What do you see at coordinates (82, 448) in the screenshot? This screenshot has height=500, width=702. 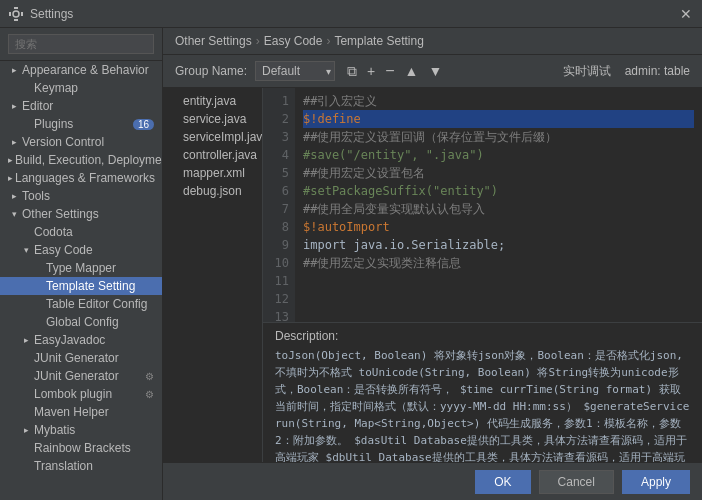 I see `sidebar-item-label: Rainbow Brackets` at bounding box center [82, 448].